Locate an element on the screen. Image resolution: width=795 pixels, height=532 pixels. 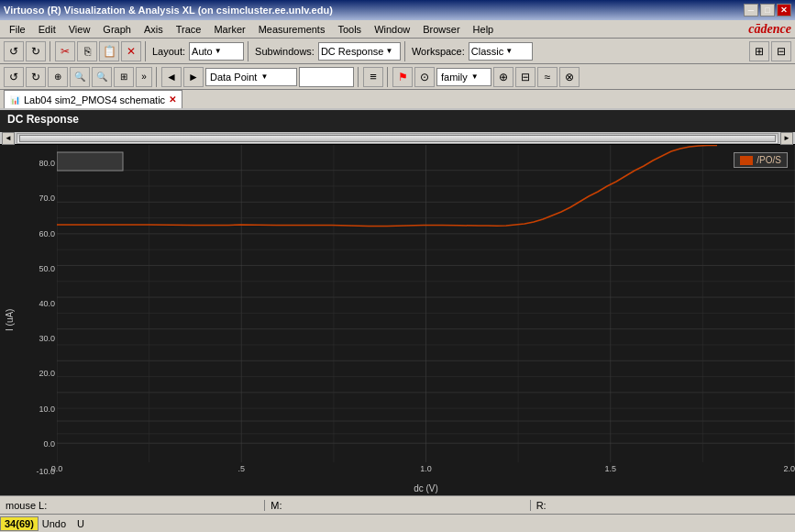
workspace-label: Workspace: is located at coordinates (438, 51).